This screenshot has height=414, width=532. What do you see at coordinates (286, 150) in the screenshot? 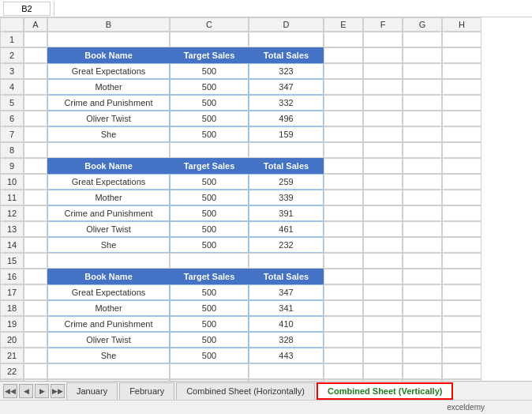
I see `cell-d8` at bounding box center [286, 150].